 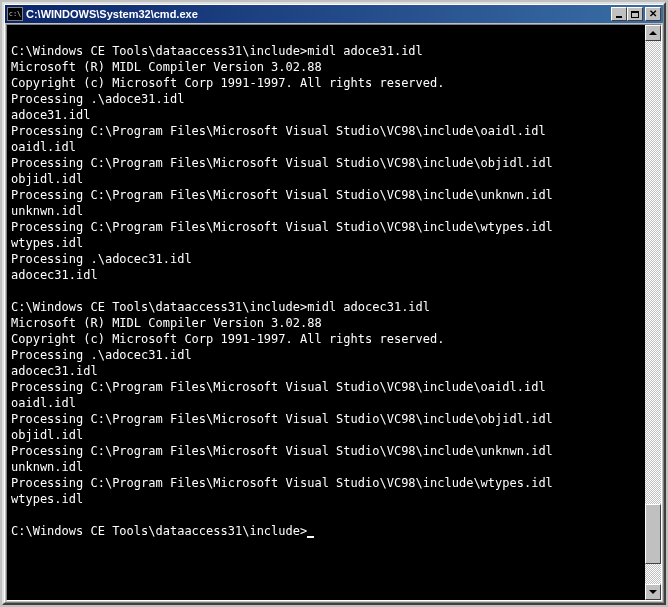 I want to click on minimize-button, so click(x=619, y=14).